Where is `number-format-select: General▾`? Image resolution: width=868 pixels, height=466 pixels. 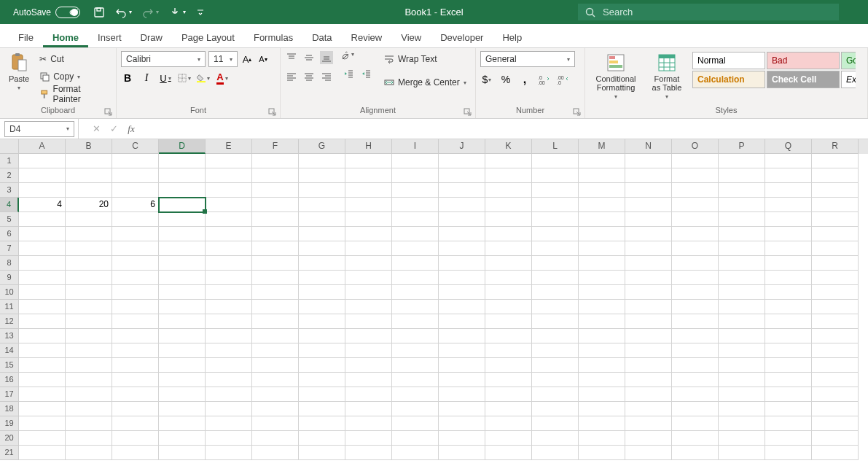 number-format-select: General▾ is located at coordinates (528, 59).